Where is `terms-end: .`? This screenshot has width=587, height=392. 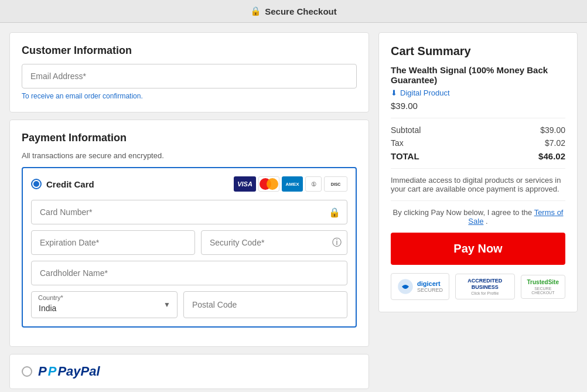
terms-end: . is located at coordinates (487, 221).